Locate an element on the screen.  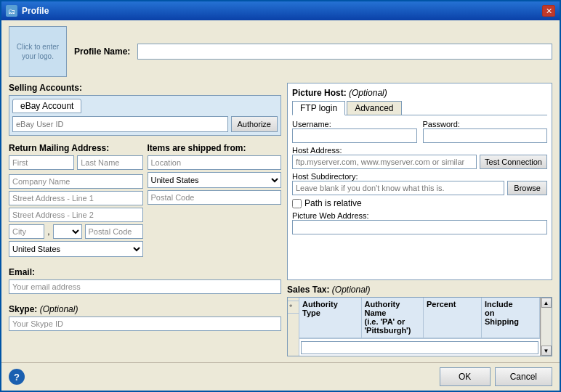
sales-tax-cols: Authority Type Authority Name (i.e. 'PA'… is located at coordinates (420, 327).